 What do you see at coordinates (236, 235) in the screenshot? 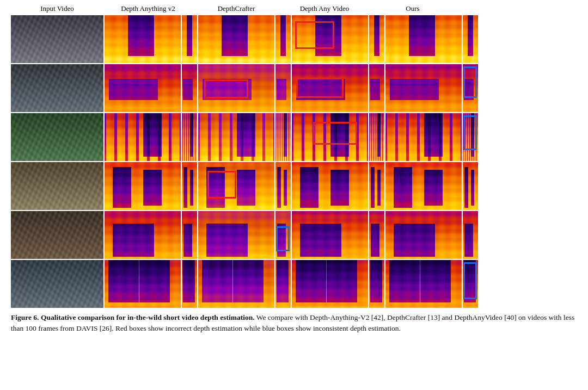
I see `cell-4-dc_main` at bounding box center [236, 235].